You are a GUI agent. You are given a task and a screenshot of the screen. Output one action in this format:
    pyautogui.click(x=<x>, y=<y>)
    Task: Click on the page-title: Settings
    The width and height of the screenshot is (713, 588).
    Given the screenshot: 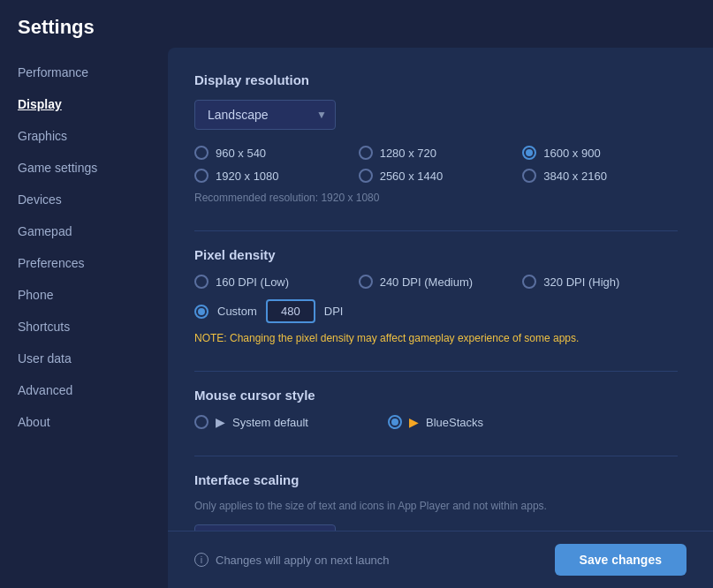 What is the action you would take?
    pyautogui.click(x=357, y=27)
    